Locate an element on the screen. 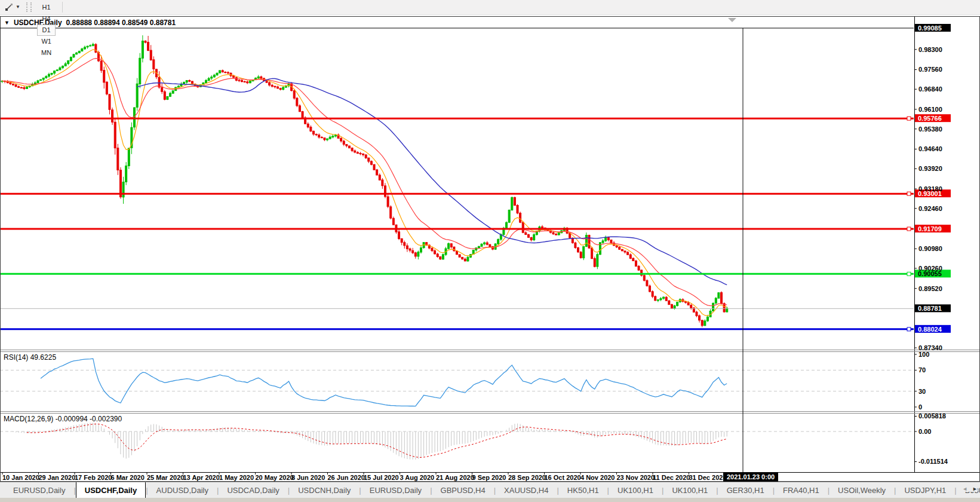  chart-ohlc-values: 0.88888 0.88894 0.88549 0.88781 is located at coordinates (121, 23).